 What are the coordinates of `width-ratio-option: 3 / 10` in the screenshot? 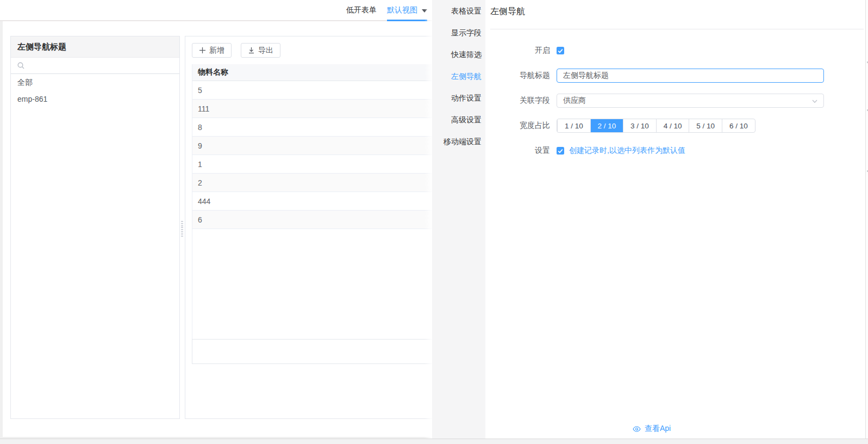 It's located at (639, 126).